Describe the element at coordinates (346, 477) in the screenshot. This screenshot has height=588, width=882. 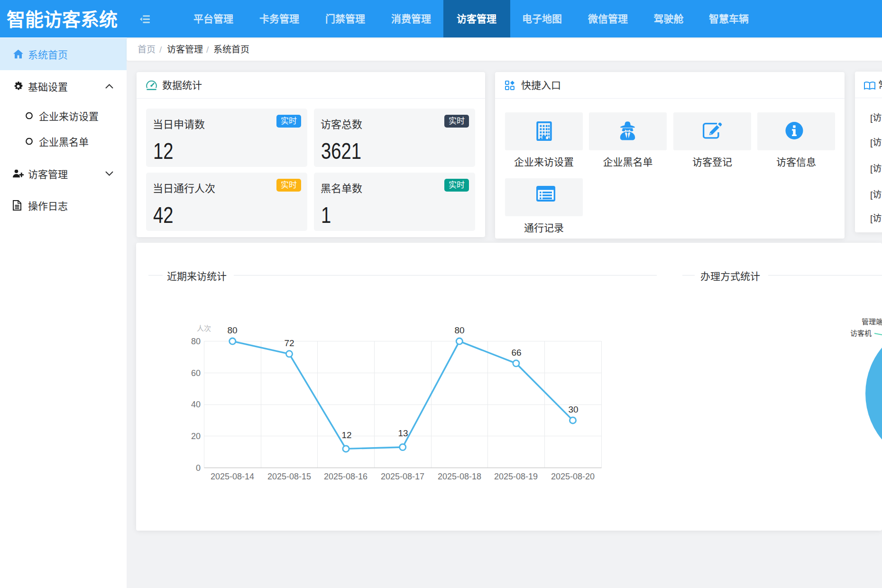
I see `svg-text: 2025-08-16` at that location.